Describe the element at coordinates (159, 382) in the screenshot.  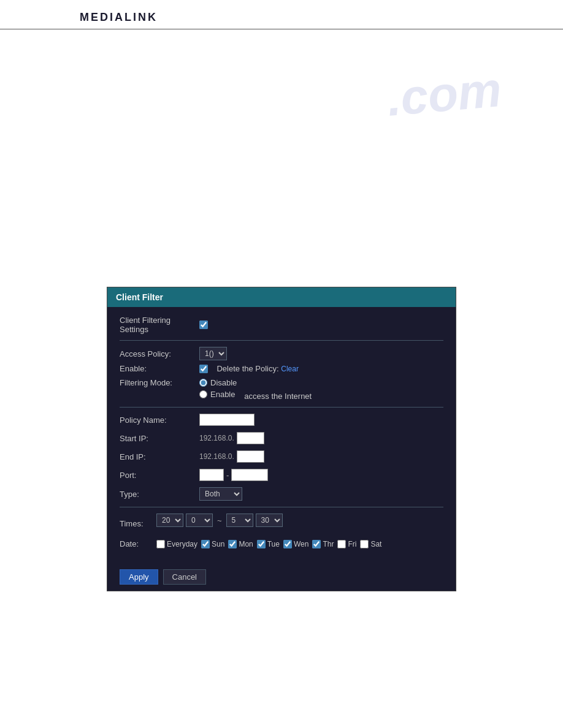
I see `filtering-mode-label: Filtering Mode:` at that location.